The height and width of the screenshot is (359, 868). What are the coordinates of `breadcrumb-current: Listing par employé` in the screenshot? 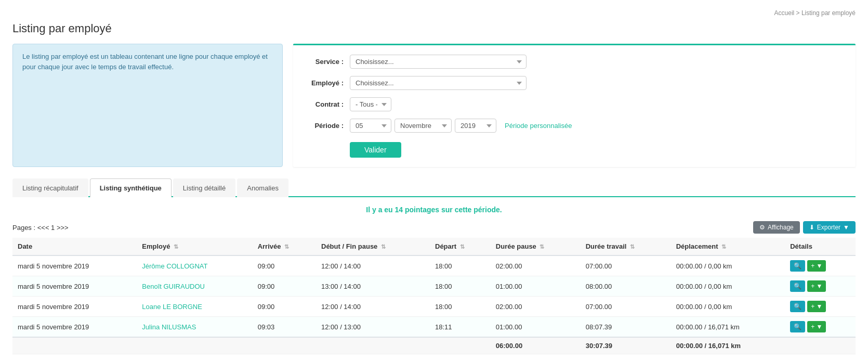 It's located at (828, 13).